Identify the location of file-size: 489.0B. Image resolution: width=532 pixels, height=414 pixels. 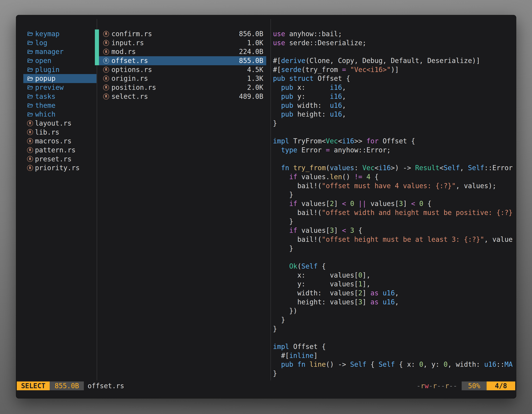
(251, 96).